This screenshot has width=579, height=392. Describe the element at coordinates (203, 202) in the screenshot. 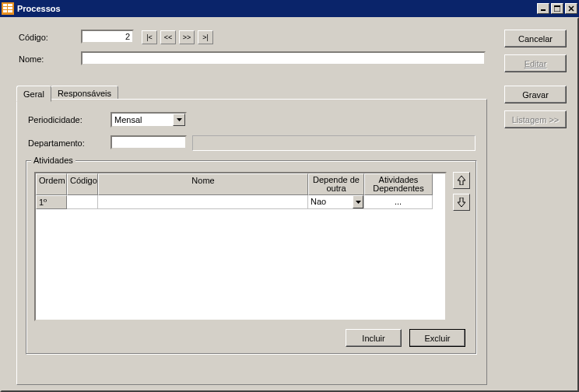

I see `cell-nome` at that location.